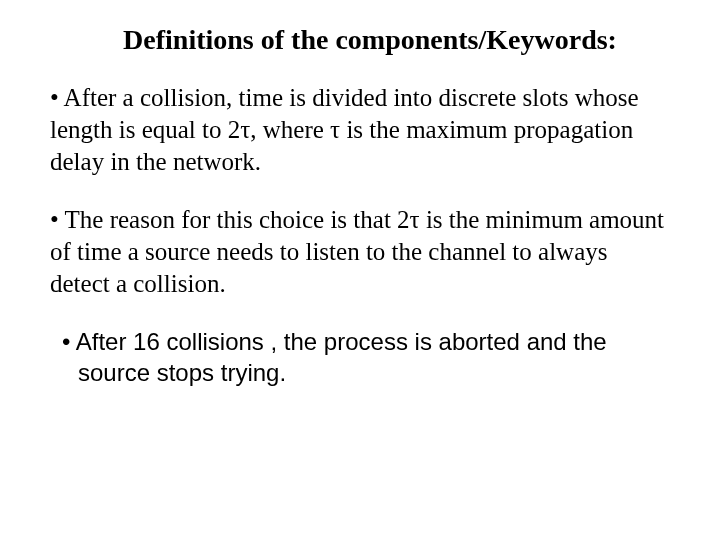  I want to click on slide-title: Definitions of the components/Keywords:, so click(360, 40).